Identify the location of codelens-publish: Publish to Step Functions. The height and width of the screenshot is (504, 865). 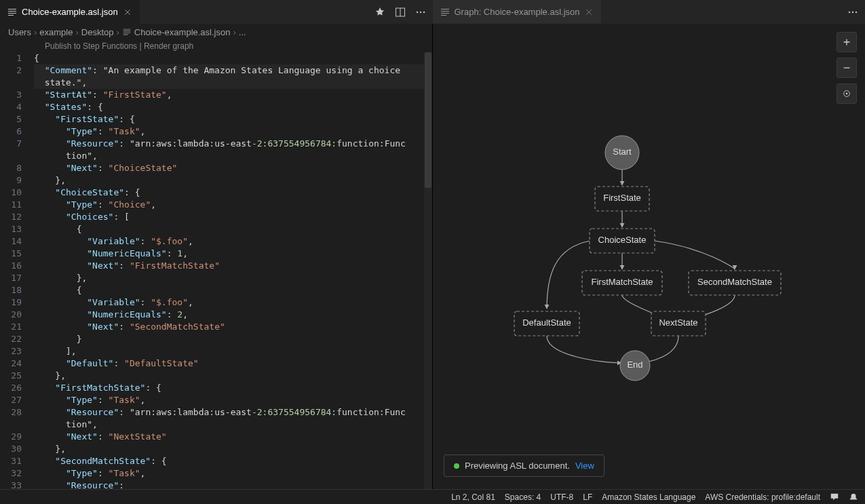
(91, 46).